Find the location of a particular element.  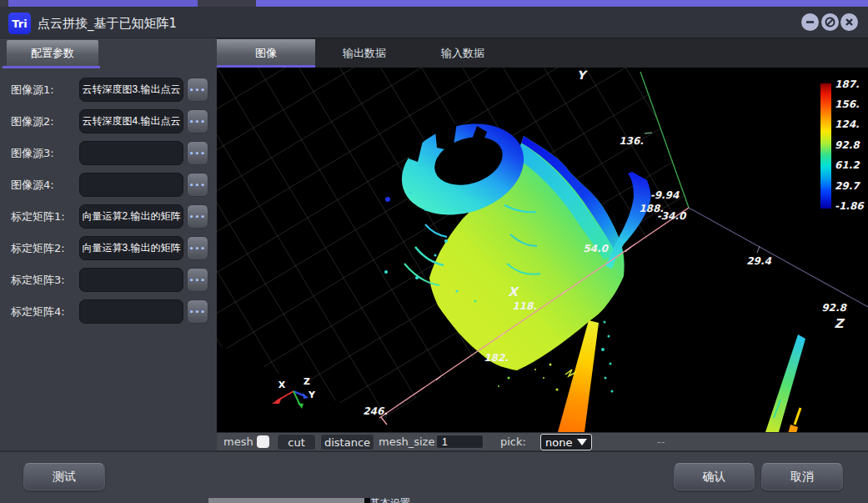

browse-button-source3: ••• is located at coordinates (198, 153).